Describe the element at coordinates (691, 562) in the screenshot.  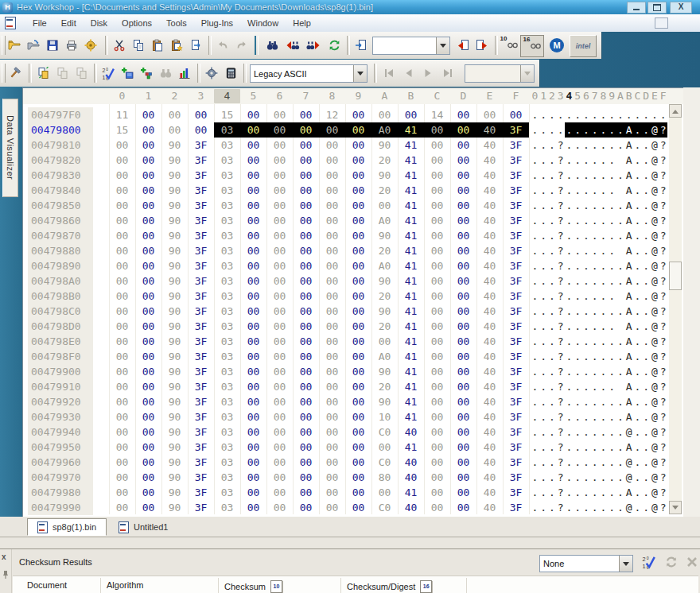
I see `clear-checksums-button` at that location.